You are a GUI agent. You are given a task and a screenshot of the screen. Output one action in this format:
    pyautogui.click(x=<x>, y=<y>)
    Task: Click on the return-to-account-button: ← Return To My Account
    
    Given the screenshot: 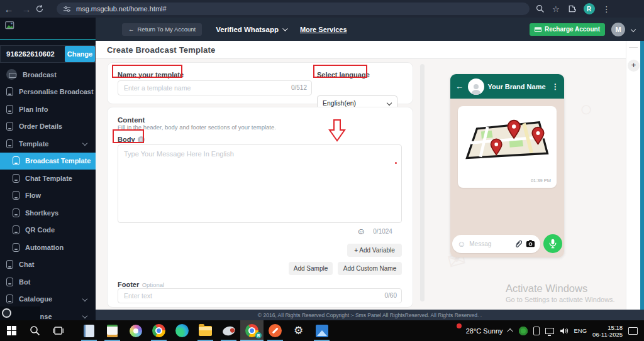 What is the action you would take?
    pyautogui.click(x=162, y=30)
    